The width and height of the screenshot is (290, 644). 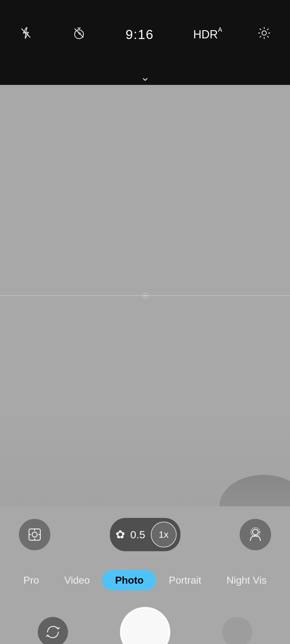 What do you see at coordinates (246, 580) in the screenshot?
I see `tab-night-vis: Night Vis` at bounding box center [246, 580].